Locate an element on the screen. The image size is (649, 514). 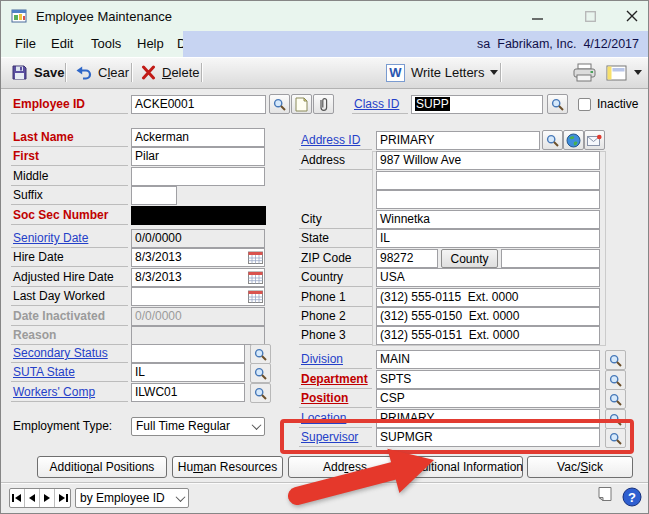
phone2-field: (312) 555-0150 Ext. 0000 is located at coordinates (488, 316).